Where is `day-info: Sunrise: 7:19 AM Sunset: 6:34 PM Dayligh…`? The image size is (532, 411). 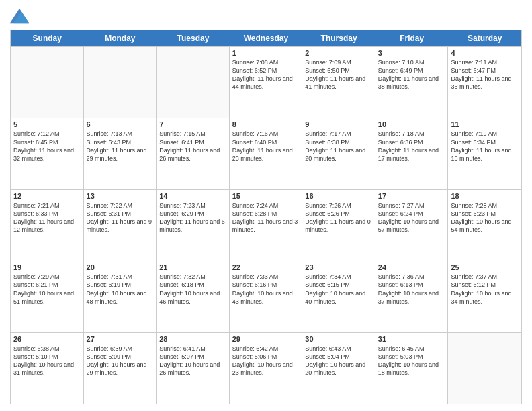 day-info: Sunrise: 7:19 AM Sunset: 6:34 PM Dayligh… is located at coordinates (485, 146).